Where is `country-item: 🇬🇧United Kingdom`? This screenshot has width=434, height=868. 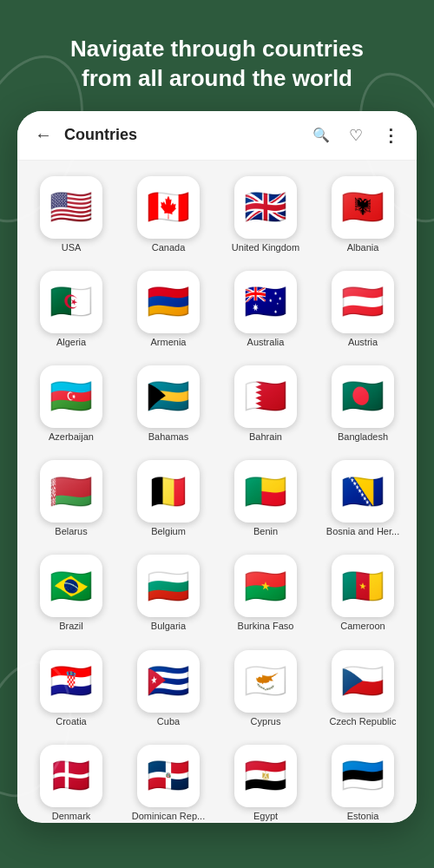
country-item: 🇬🇧United Kingdom is located at coordinates (266, 215).